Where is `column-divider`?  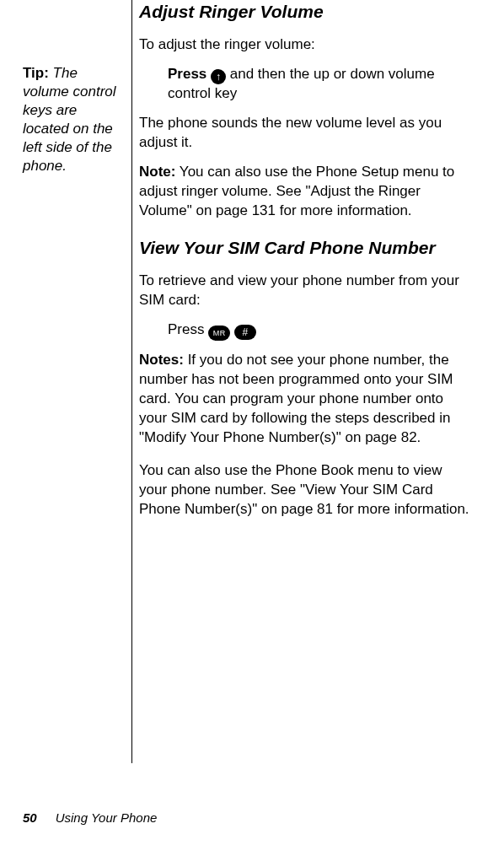 column-divider is located at coordinates (131, 381).